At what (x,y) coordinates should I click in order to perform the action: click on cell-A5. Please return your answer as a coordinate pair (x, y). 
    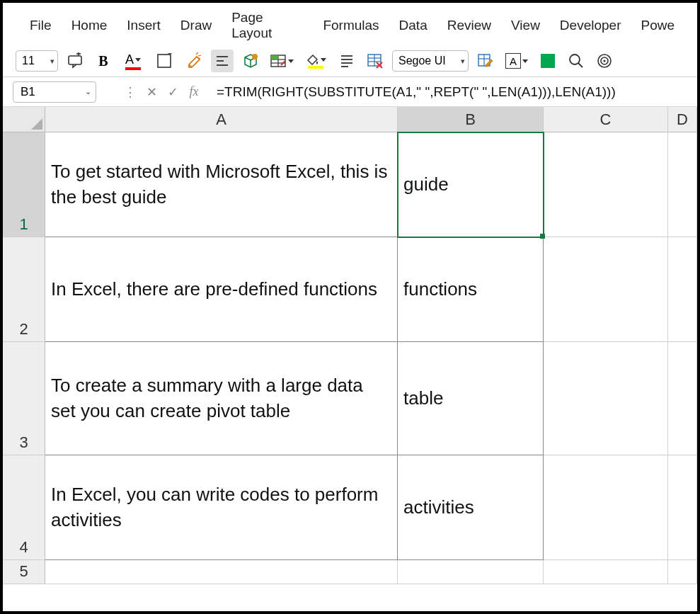
    Looking at the image, I should click on (222, 572).